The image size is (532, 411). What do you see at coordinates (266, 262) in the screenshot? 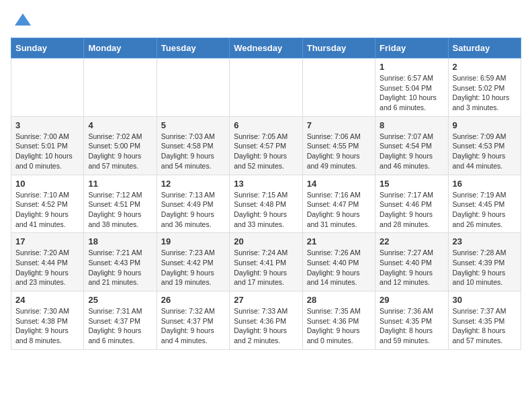
I see `calendar-cell: 20Sunrise: 7:24 AM Sunset: 4:41 PM Dayli…` at bounding box center [266, 262].